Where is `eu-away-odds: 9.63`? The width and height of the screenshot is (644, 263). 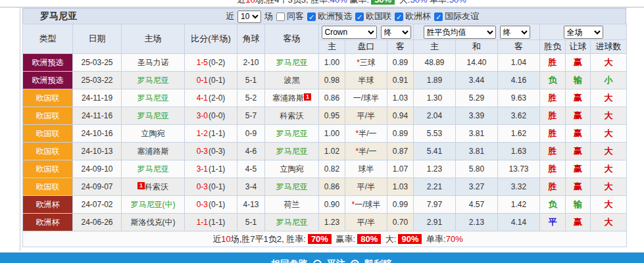
eu-away-odds: 9.63 is located at coordinates (519, 99).